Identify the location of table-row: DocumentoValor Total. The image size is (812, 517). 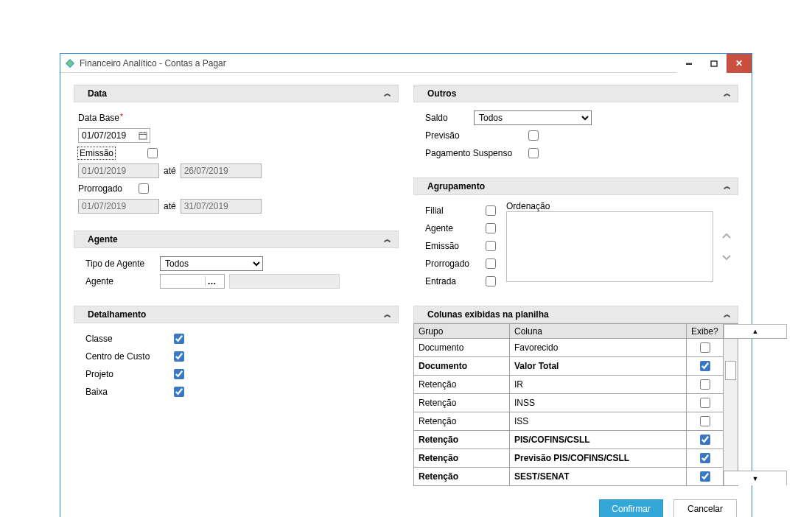
(569, 367).